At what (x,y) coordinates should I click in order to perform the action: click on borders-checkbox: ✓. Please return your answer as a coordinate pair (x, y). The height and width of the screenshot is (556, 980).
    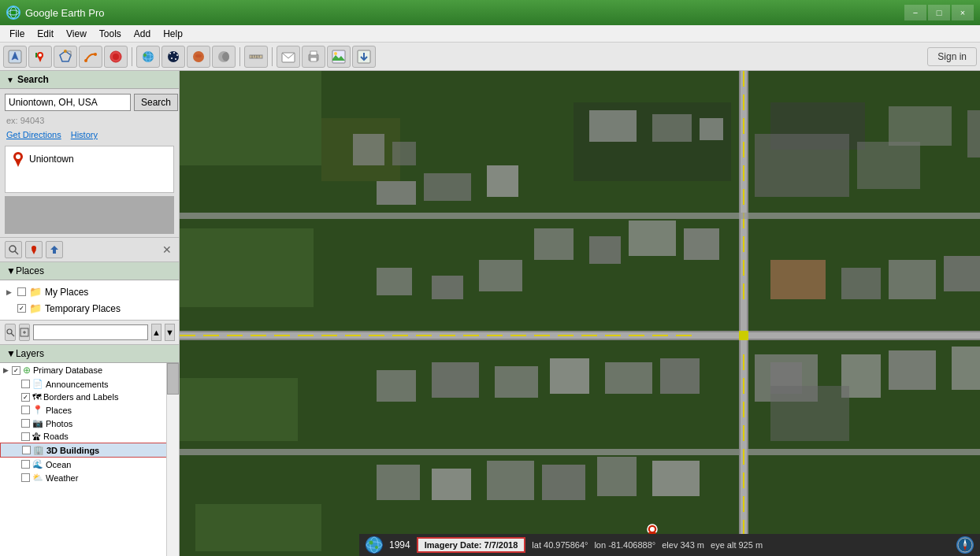
    Looking at the image, I should click on (25, 397).